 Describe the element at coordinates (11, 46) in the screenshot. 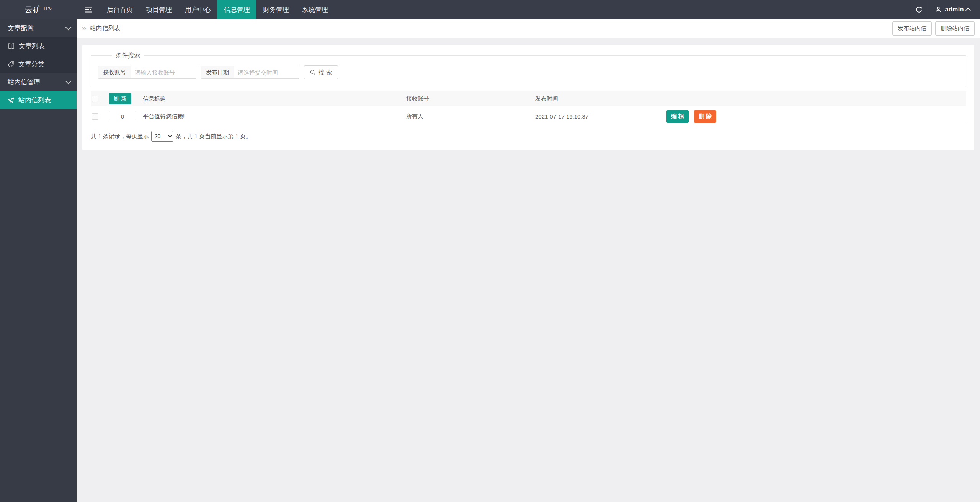

I see `book-icon` at that location.